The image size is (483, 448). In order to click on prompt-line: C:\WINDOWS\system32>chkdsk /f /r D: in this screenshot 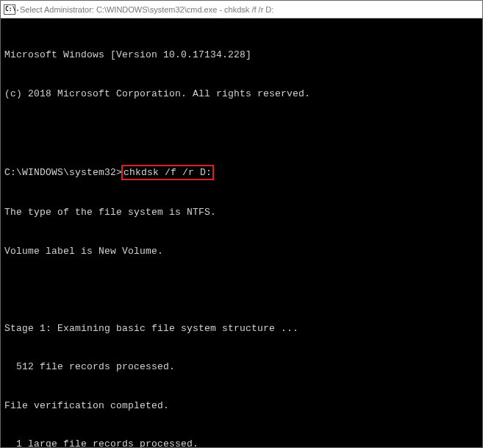, I will do `click(241, 173)`.